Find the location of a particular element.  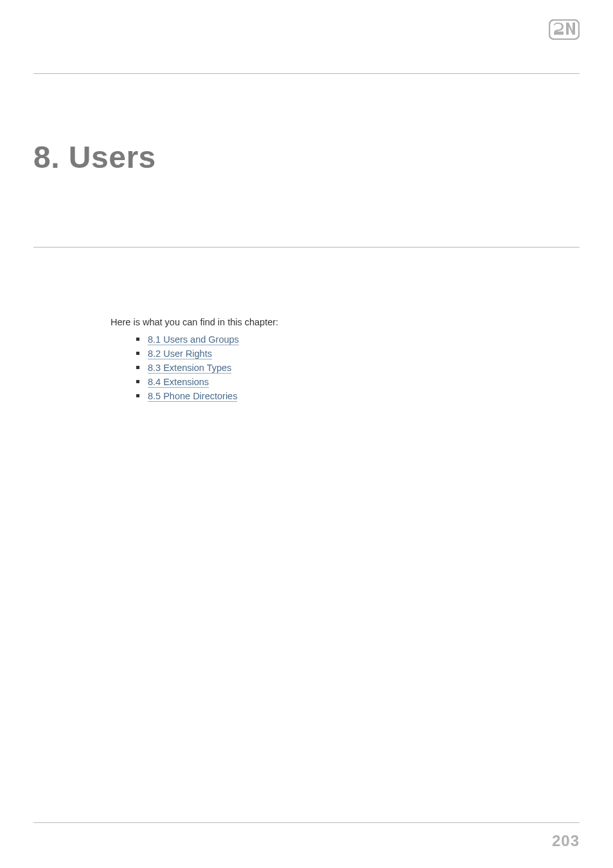

footer-divider is located at coordinates (306, 823).